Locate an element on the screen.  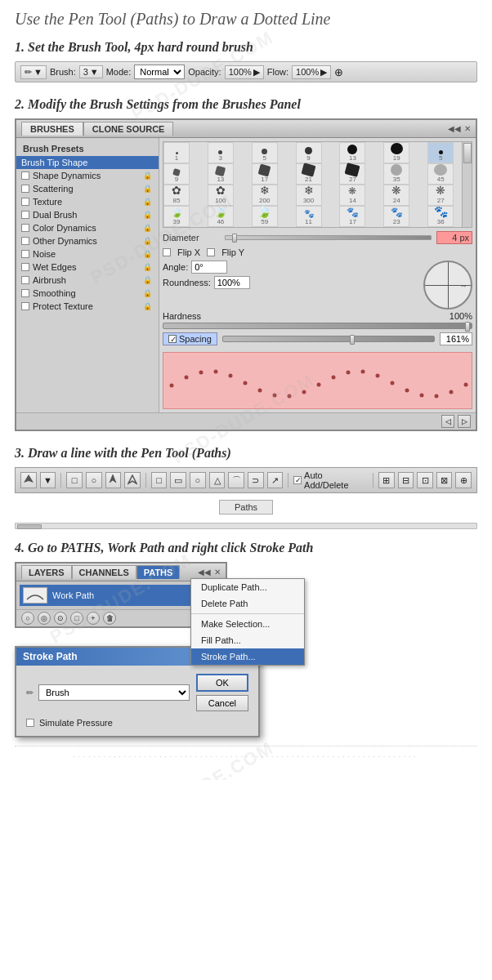
spacing-checkbox: ✓ is located at coordinates (172, 339).